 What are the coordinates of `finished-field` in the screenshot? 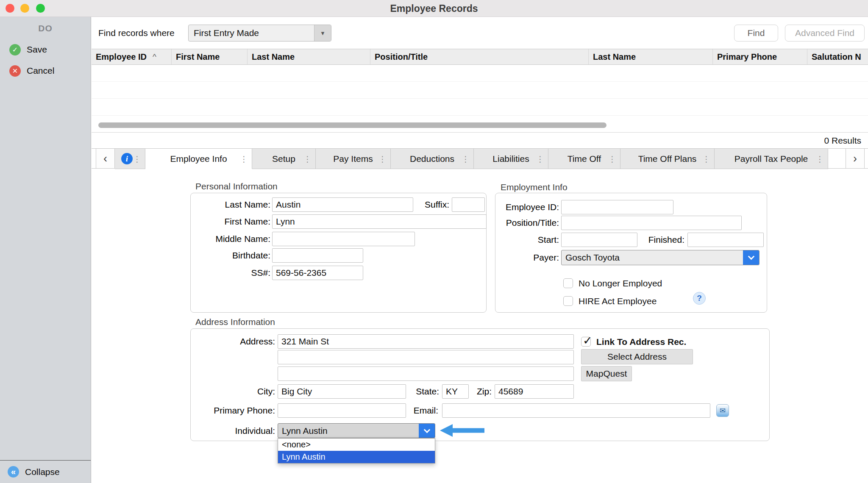 It's located at (726, 240).